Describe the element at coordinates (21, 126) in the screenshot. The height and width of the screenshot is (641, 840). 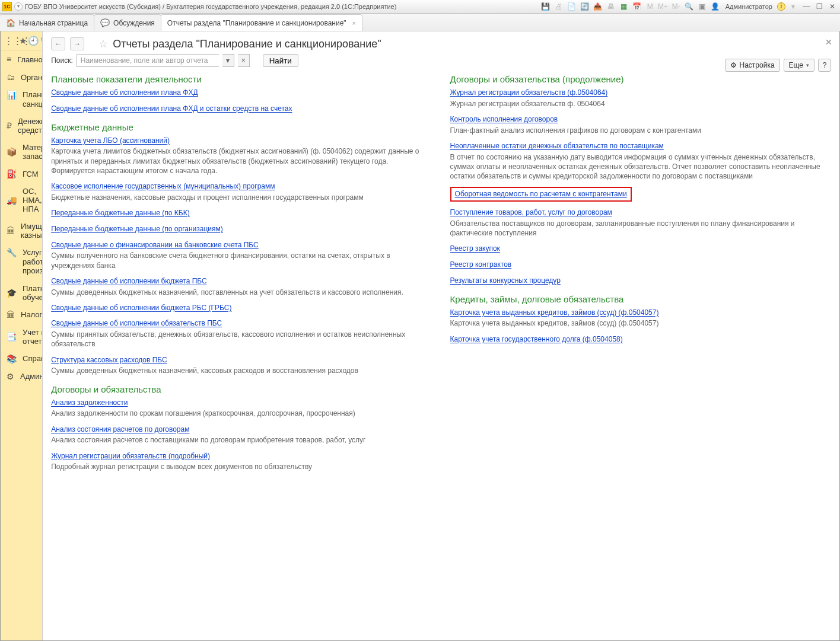
I see `sidebar-item-3: ₽Денежные средства` at that location.